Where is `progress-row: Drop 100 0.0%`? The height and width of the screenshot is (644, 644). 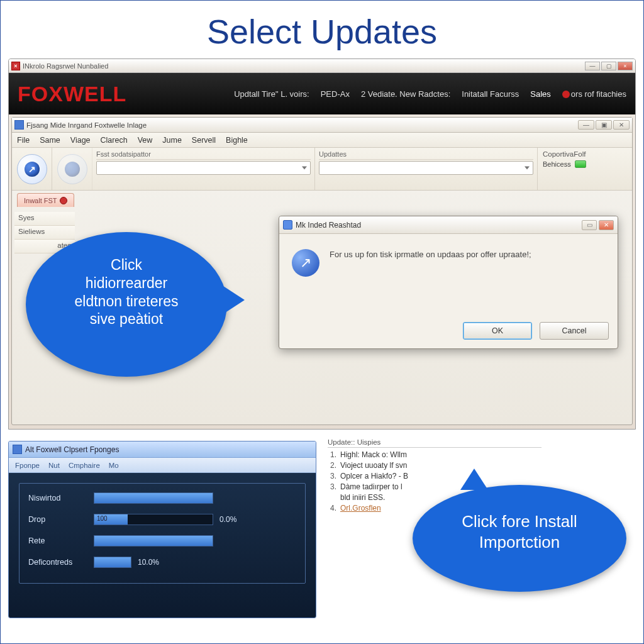
progress-row: Drop 100 0.0% is located at coordinates (162, 519).